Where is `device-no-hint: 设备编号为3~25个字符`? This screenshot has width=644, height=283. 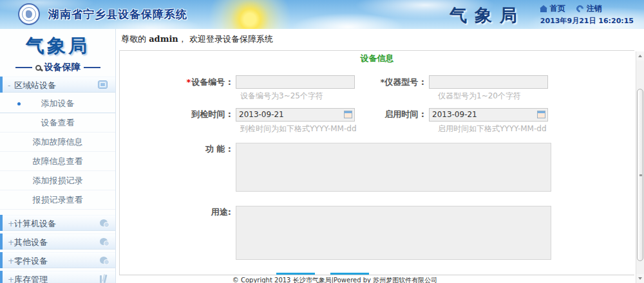 device-no-hint: 设备编号为3~25个字符 is located at coordinates (337, 96).